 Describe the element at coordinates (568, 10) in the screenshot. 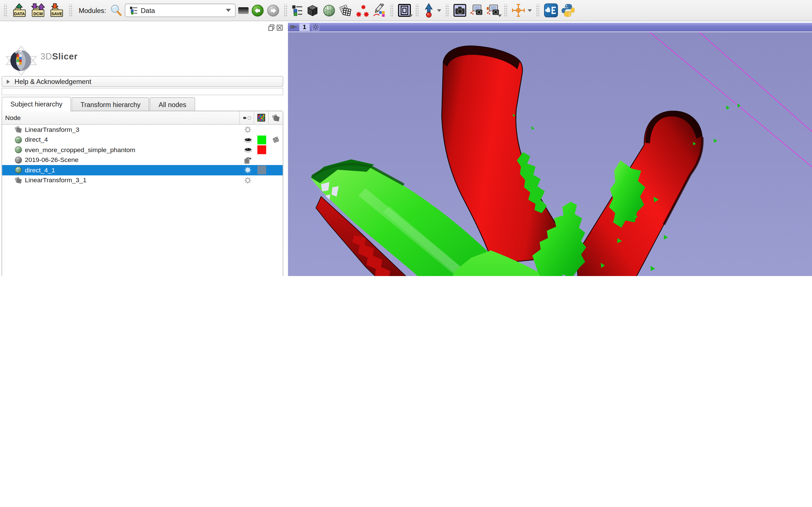

I see `python-console-button` at that location.